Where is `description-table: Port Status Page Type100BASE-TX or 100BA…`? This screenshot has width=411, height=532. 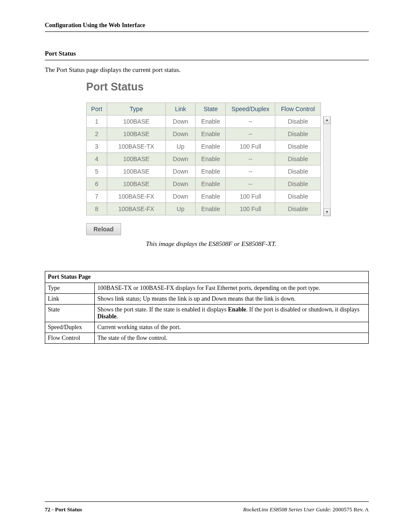
description-table: Port Status Page Type100BASE-TX or 100BA… is located at coordinates (207, 308).